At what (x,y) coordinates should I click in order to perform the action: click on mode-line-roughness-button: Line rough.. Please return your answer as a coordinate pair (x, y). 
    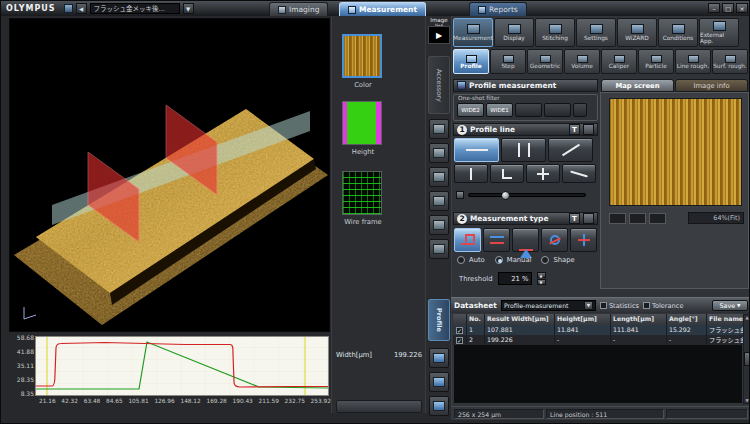
    Looking at the image, I should click on (693, 62).